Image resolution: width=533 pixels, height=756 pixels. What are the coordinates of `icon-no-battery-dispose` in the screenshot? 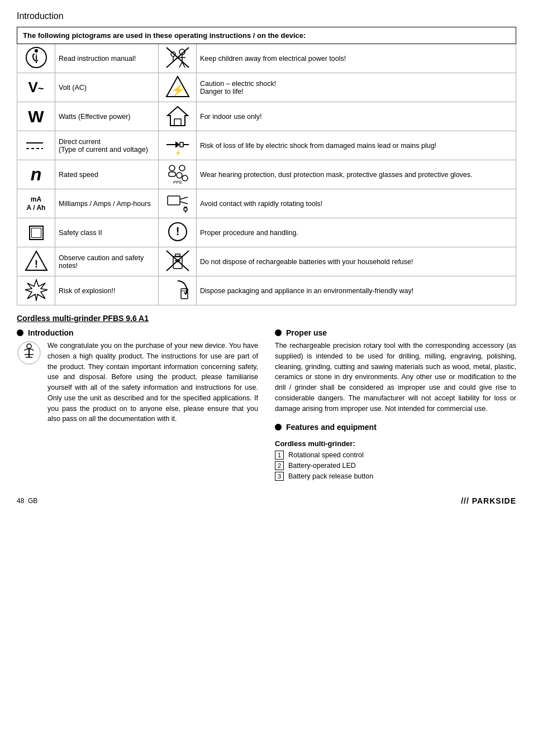 It's located at (178, 262).